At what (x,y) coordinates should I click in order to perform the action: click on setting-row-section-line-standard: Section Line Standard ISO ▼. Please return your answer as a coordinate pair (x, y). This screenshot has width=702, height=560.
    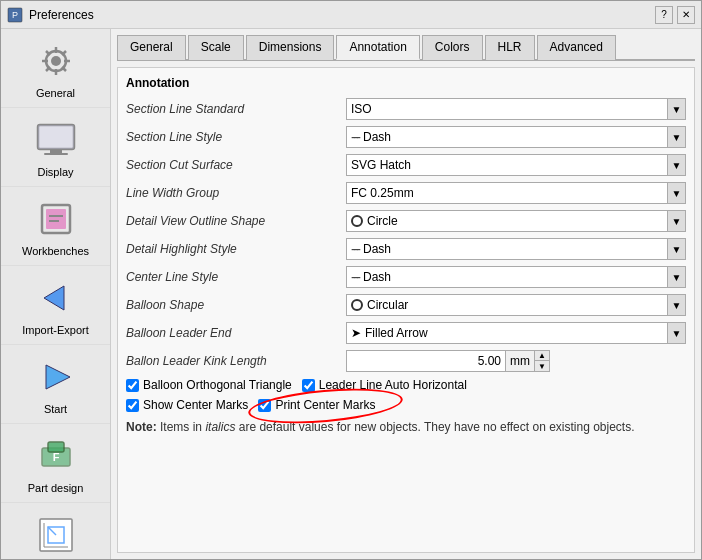
    Looking at the image, I should click on (406, 109).